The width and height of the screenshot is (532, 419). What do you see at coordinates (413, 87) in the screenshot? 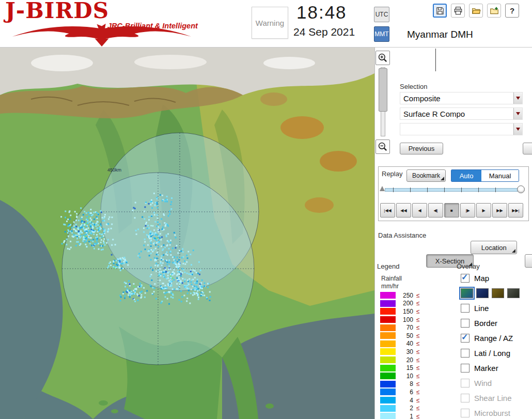
I see `selection-label: Selection` at bounding box center [413, 87].